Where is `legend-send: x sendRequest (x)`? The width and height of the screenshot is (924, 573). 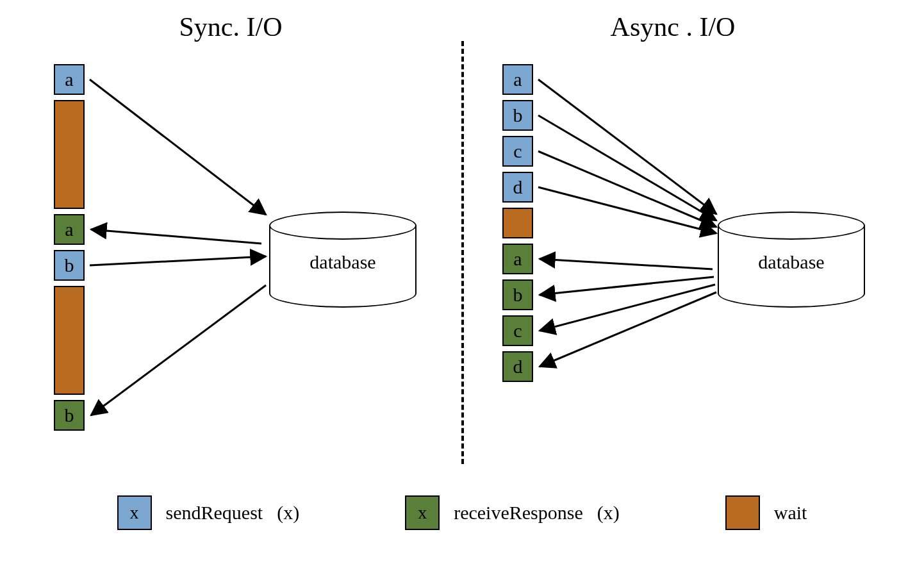 legend-send: x sendRequest (x) is located at coordinates (209, 513).